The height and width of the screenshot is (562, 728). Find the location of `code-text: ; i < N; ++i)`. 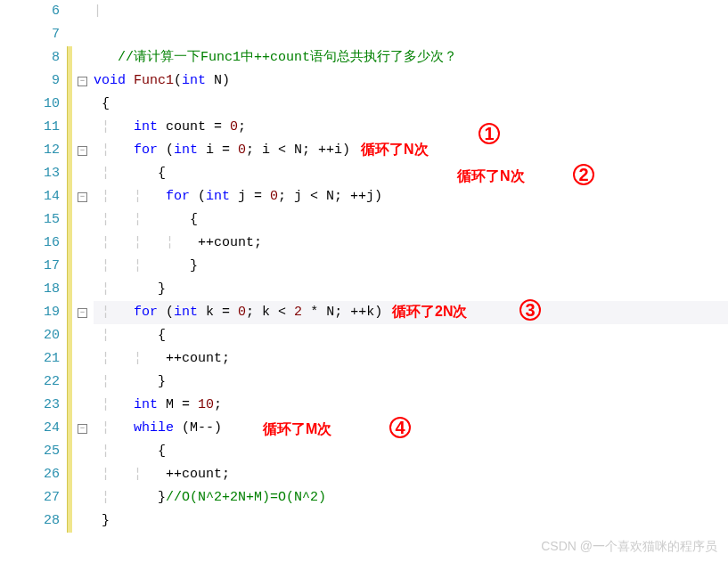

code-text: ; i < N; ++i) is located at coordinates (298, 150).